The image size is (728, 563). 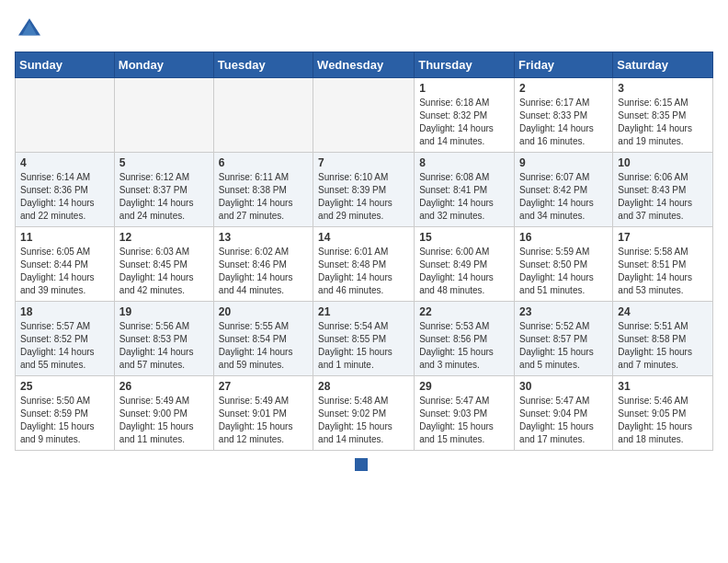 I want to click on calendar-day-header: Wednesday, so click(x=364, y=65).